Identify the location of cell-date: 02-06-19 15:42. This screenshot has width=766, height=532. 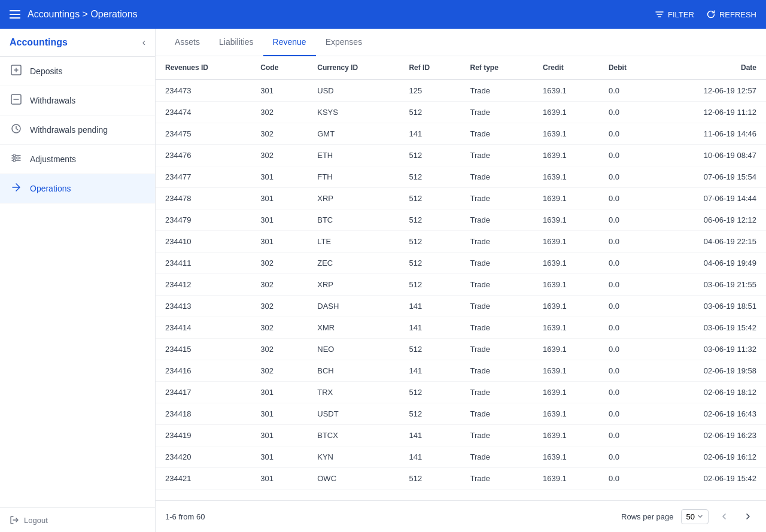
(711, 479).